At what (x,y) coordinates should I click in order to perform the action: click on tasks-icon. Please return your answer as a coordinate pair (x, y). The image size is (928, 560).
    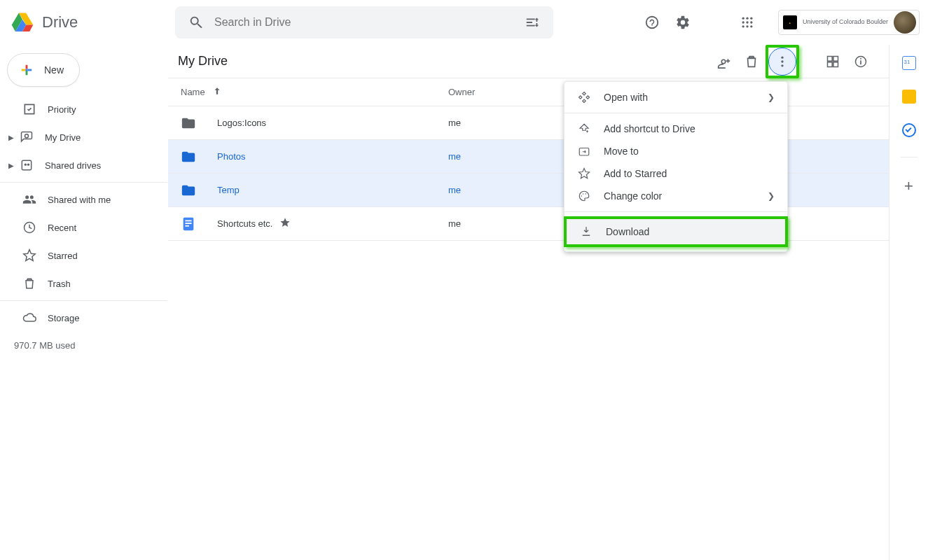
    Looking at the image, I should click on (909, 130).